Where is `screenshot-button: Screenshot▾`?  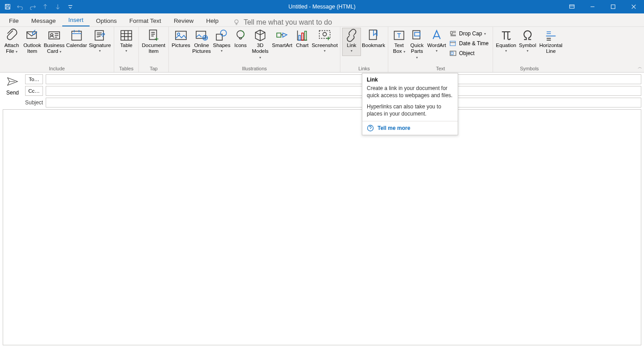 screenshot-button: Screenshot▾ is located at coordinates (325, 42).